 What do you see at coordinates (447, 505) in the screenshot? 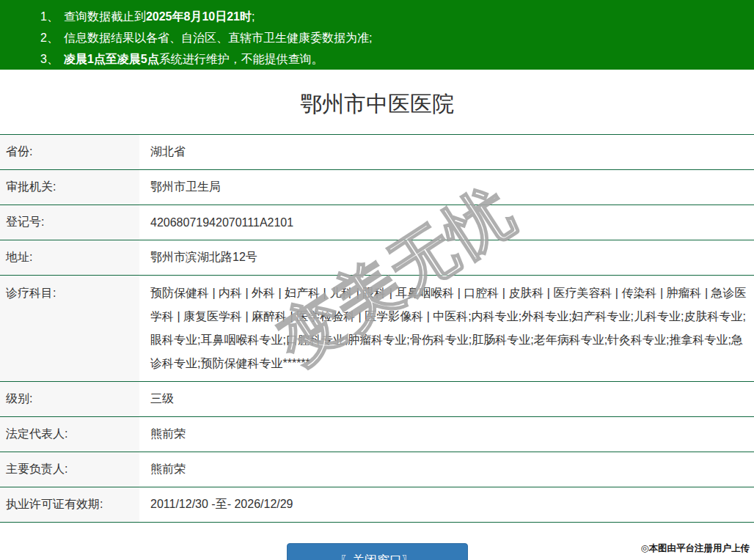
I see `field-value: 2011/12/30 -至- 2026/12/29` at bounding box center [447, 505].